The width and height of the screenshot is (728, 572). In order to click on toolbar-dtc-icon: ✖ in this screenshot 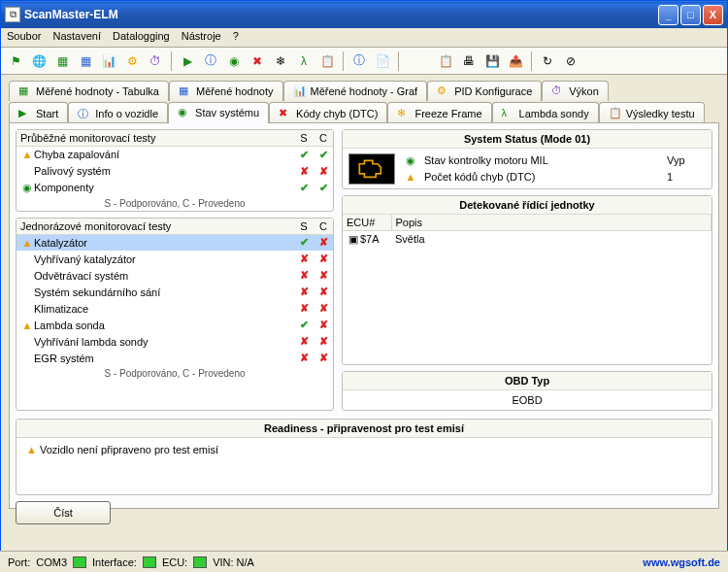, I will do `click(257, 61)`.